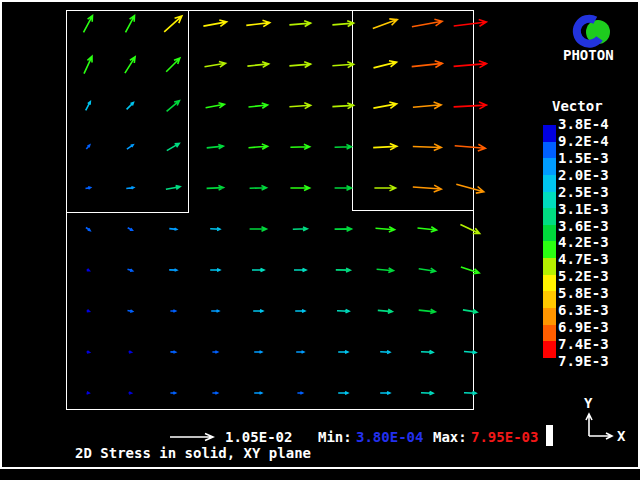 The width and height of the screenshot is (640, 480). What do you see at coordinates (335, 438) in the screenshot?
I see `min-label: Min:` at bounding box center [335, 438].